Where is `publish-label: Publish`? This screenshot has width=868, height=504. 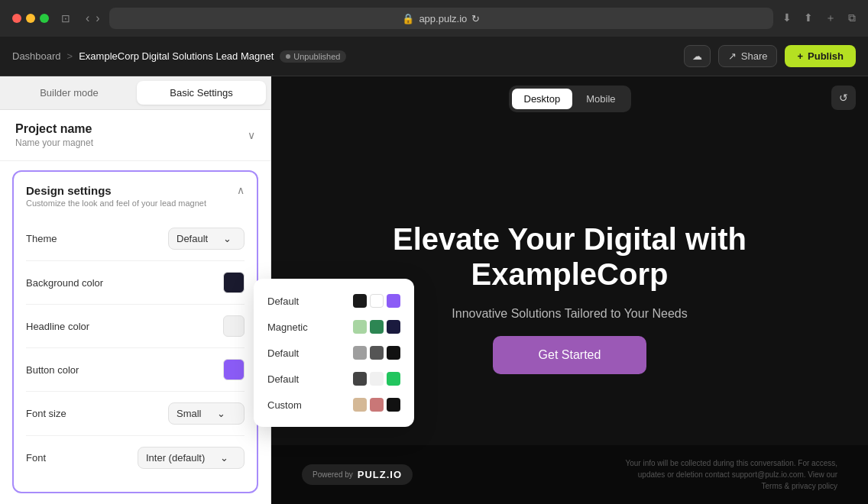
publish-label: Publish is located at coordinates (825, 57).